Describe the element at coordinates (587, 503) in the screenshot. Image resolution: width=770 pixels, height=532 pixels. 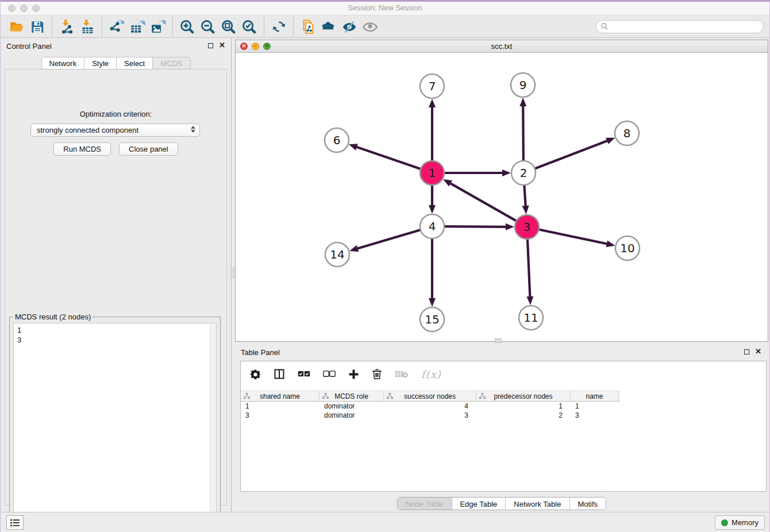
I see `tab-motifs: Motifs` at that location.